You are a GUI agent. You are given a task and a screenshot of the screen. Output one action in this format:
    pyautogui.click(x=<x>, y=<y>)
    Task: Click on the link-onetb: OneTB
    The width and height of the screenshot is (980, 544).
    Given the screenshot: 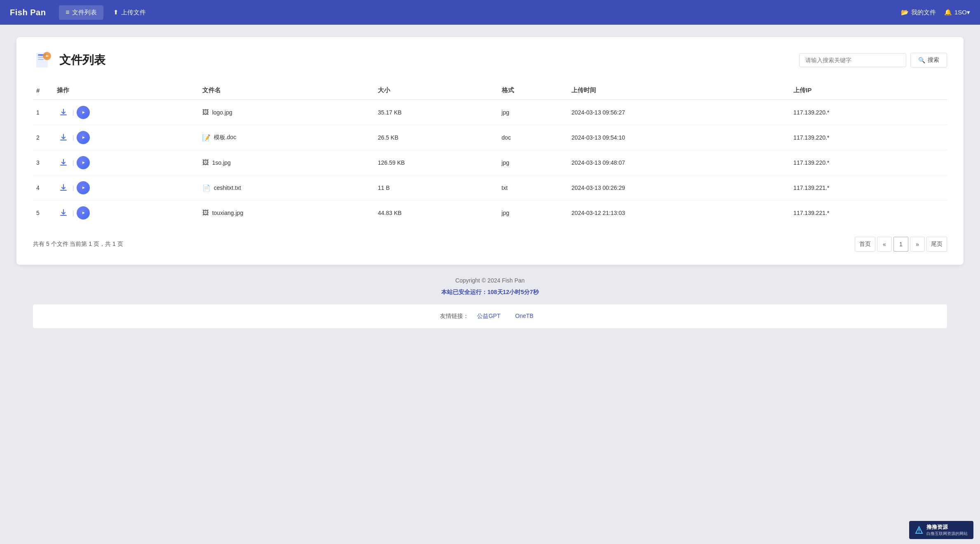 What is the action you would take?
    pyautogui.click(x=524, y=316)
    